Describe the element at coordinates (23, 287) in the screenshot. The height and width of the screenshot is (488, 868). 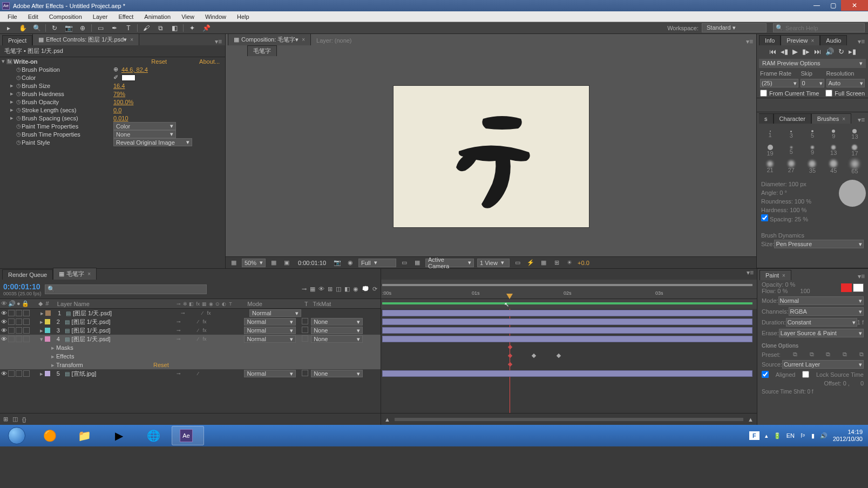
I see `timecode: 0:00:01:10` at that location.